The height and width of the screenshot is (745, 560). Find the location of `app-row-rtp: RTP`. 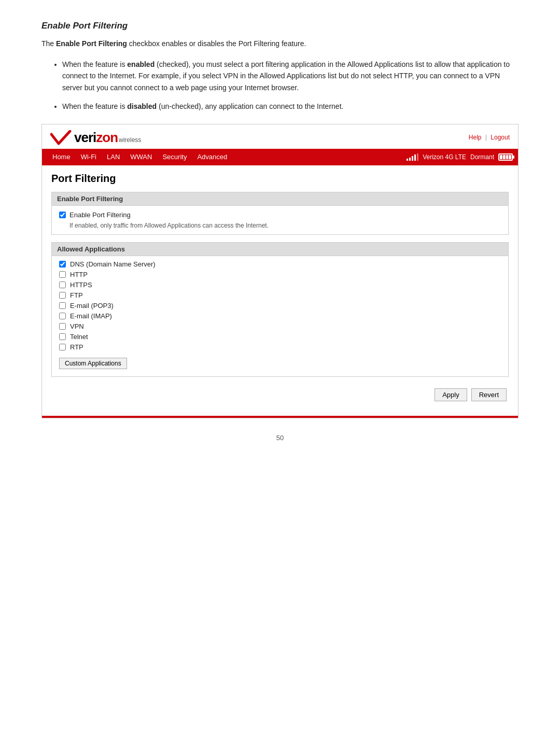

app-row-rtp: RTP is located at coordinates (280, 347).